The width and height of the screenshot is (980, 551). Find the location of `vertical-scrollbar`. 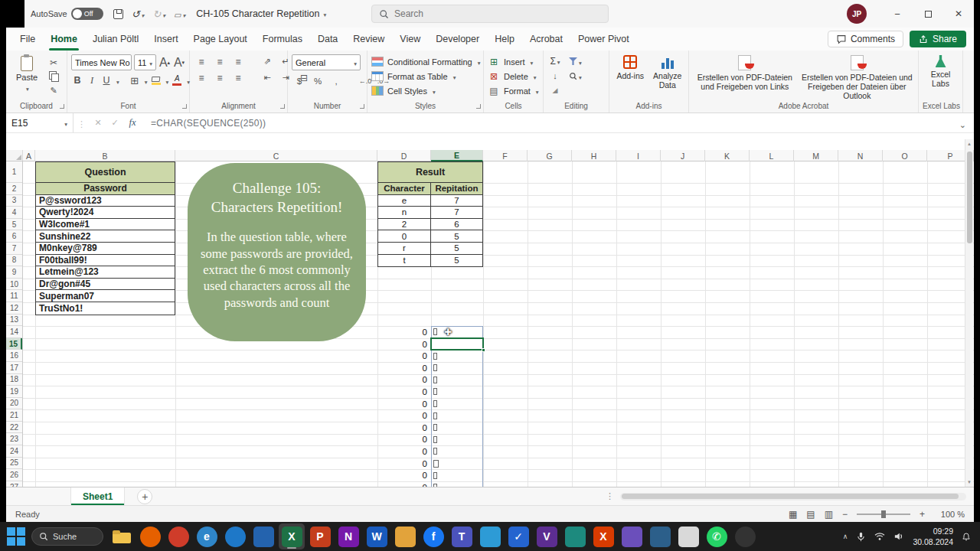

vertical-scrollbar is located at coordinates (969, 313).